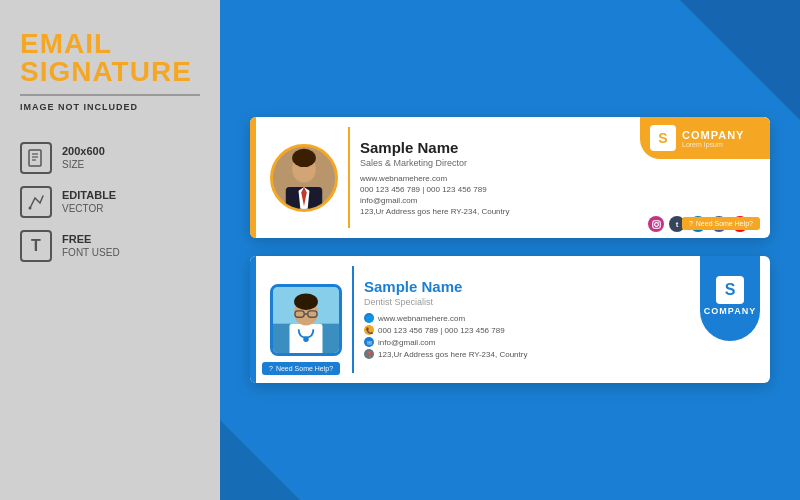 Image resolution: width=800 pixels, height=500 pixels. Describe the element at coordinates (89, 209) in the screenshot. I see `vector-desc: VECTOR` at that location.